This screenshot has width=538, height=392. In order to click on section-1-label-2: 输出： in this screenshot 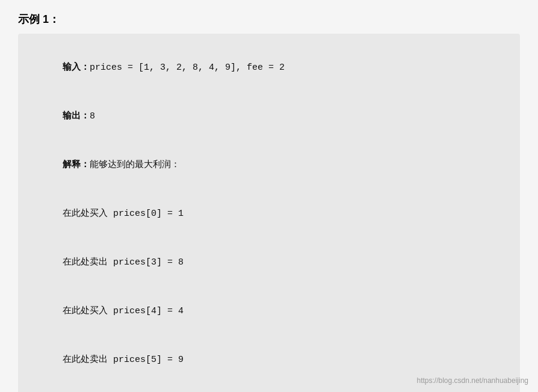, I will do `click(76, 117)`.